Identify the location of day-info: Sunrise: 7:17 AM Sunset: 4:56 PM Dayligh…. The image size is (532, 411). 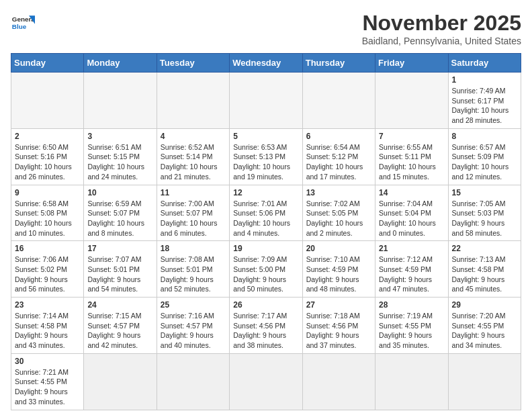
(266, 330).